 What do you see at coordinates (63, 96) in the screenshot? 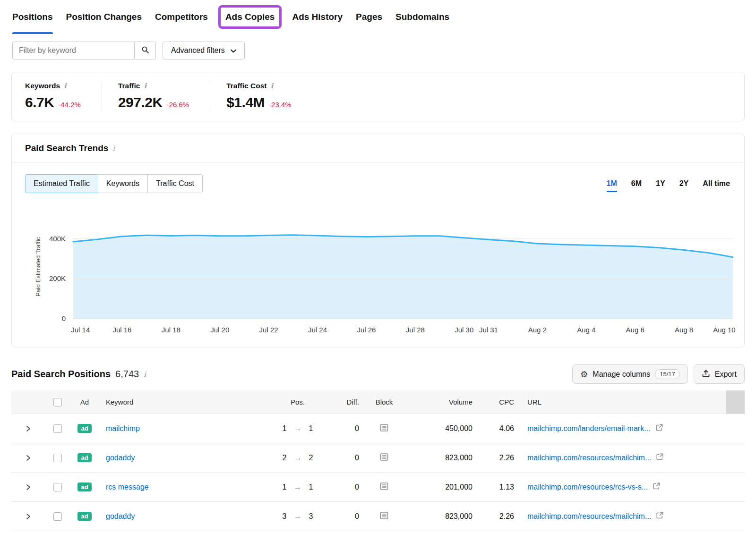
I see `stat-keywords: Keywords i 6.7K -44.2%` at bounding box center [63, 96].